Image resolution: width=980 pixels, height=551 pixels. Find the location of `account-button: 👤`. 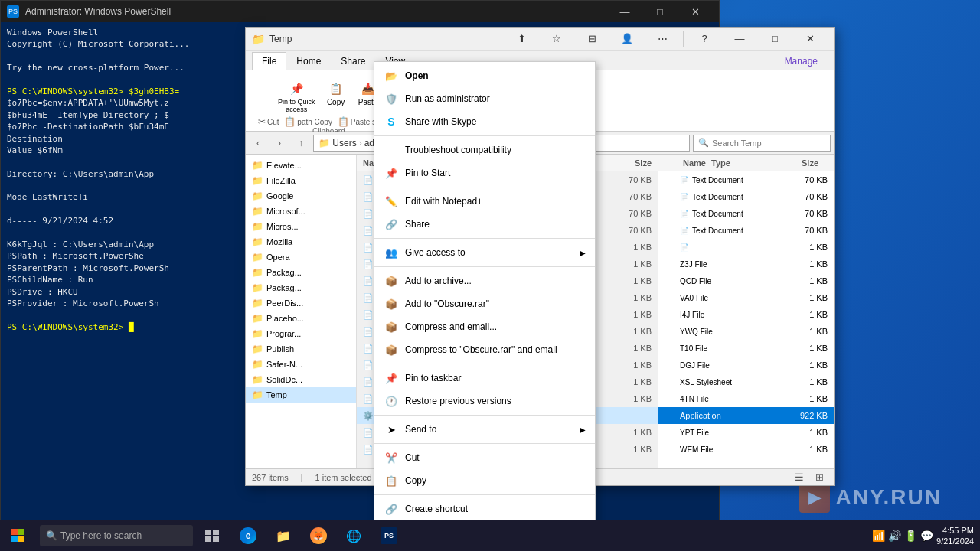

account-button: 👤 is located at coordinates (627, 39).